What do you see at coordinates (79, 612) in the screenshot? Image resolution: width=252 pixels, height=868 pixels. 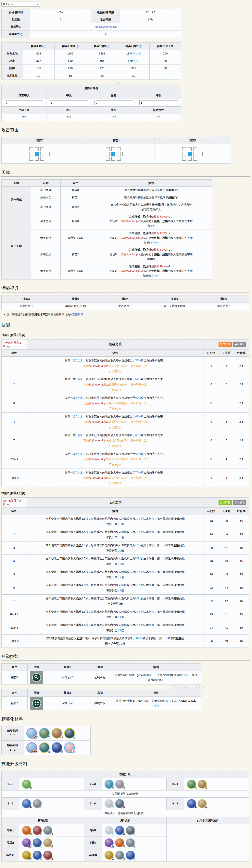 I see `status-term: 恐惧` at bounding box center [79, 612].